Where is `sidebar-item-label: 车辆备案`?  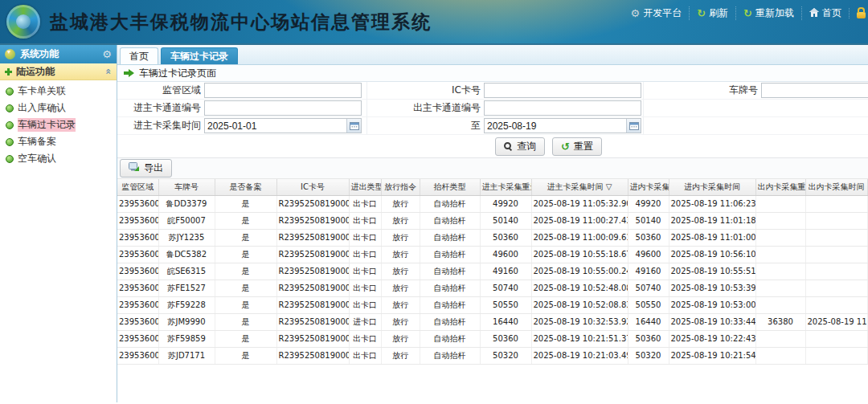
sidebar-item-label: 车辆备案 is located at coordinates (37, 141).